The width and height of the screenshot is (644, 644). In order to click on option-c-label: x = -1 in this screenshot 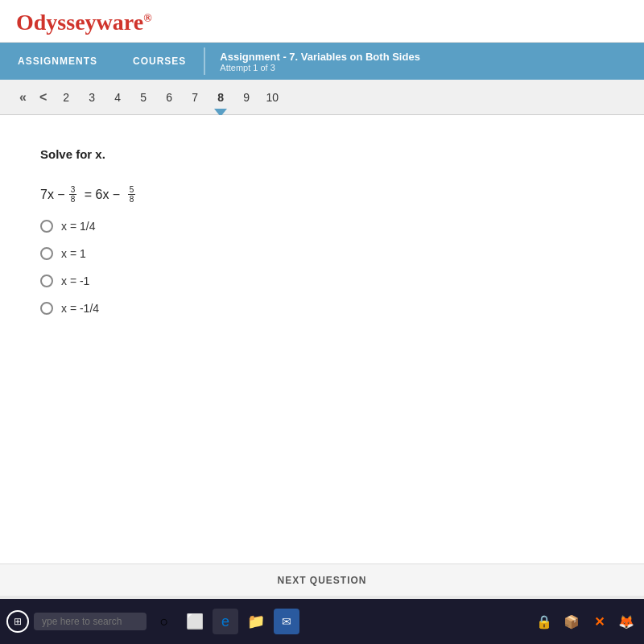, I will do `click(76, 281)`.